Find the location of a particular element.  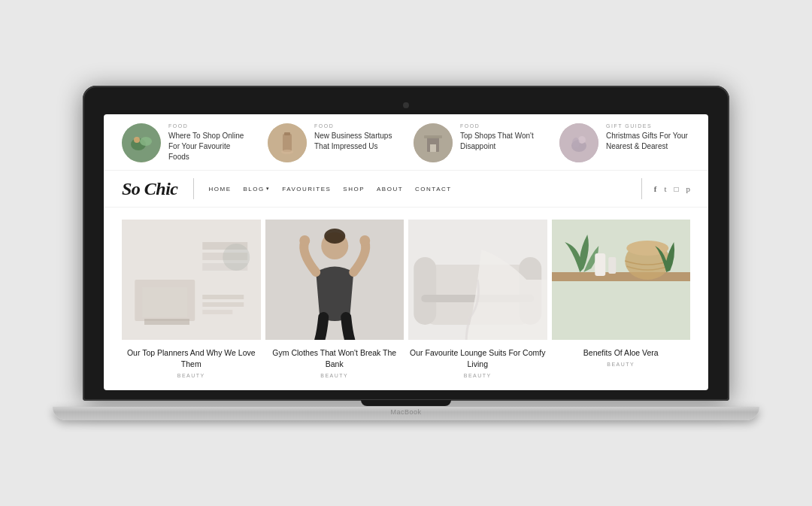

top-category-1: FOOD is located at coordinates (211, 126).